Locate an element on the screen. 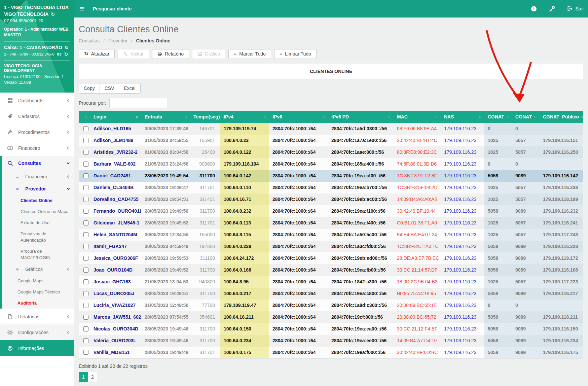  limpar-tudo-button: ≡ Limpar Tudo is located at coordinates (295, 54).